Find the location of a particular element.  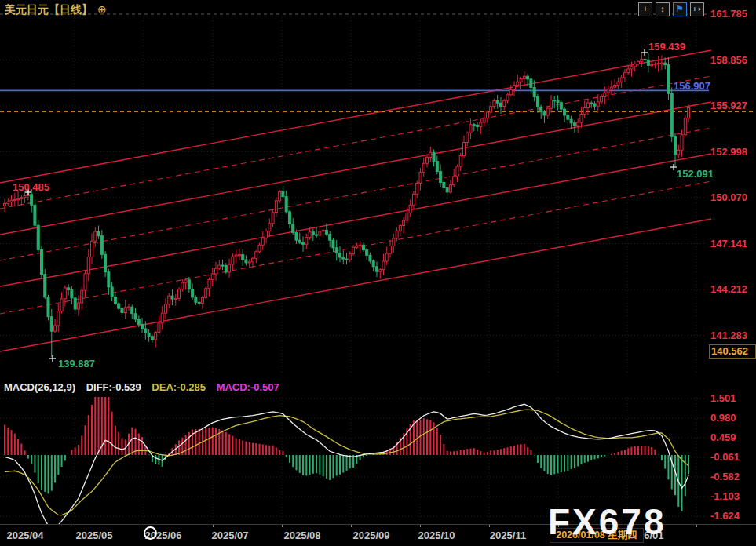

macd-axis-label: -0.061 is located at coordinates (732, 457).